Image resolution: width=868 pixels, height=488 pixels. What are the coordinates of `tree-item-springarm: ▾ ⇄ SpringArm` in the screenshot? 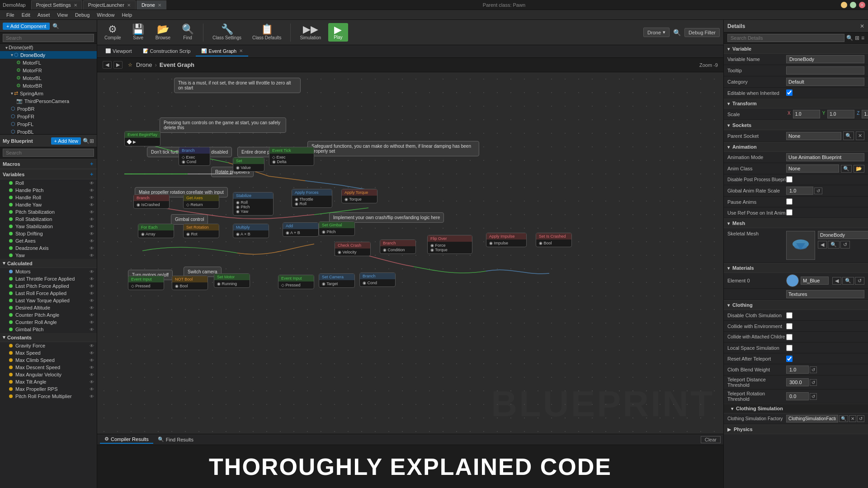 It's located at (48, 93).